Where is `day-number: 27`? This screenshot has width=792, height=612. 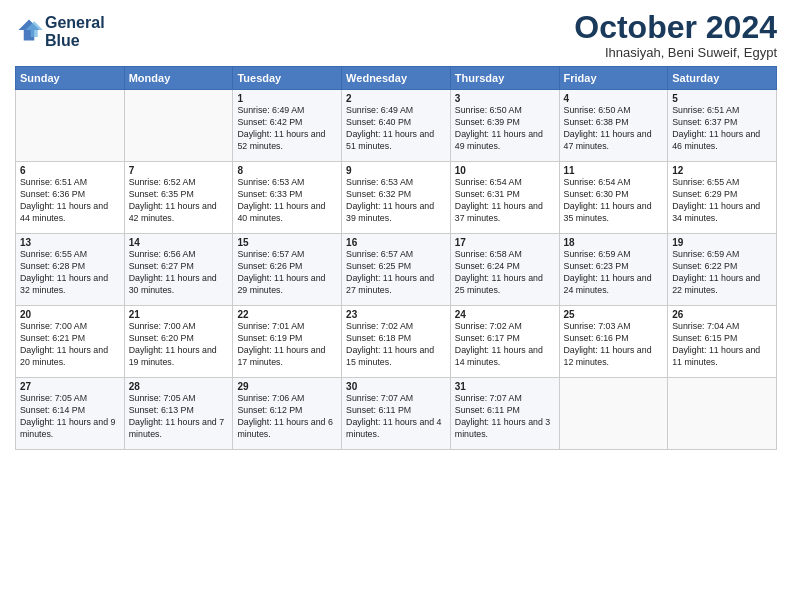
day-number: 27 is located at coordinates (70, 386).